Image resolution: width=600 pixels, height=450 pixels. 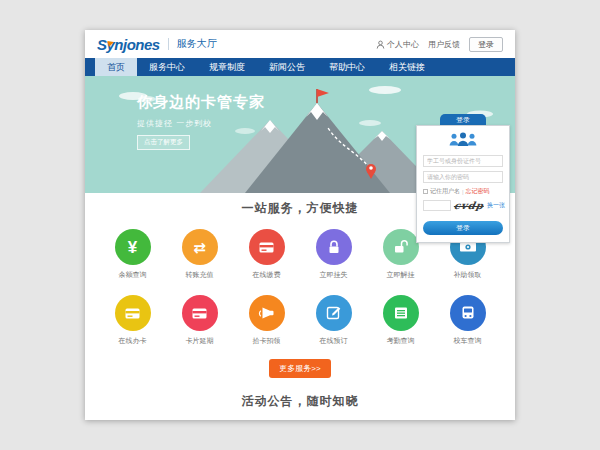 I want to click on header-login-button: 登录, so click(x=486, y=44).